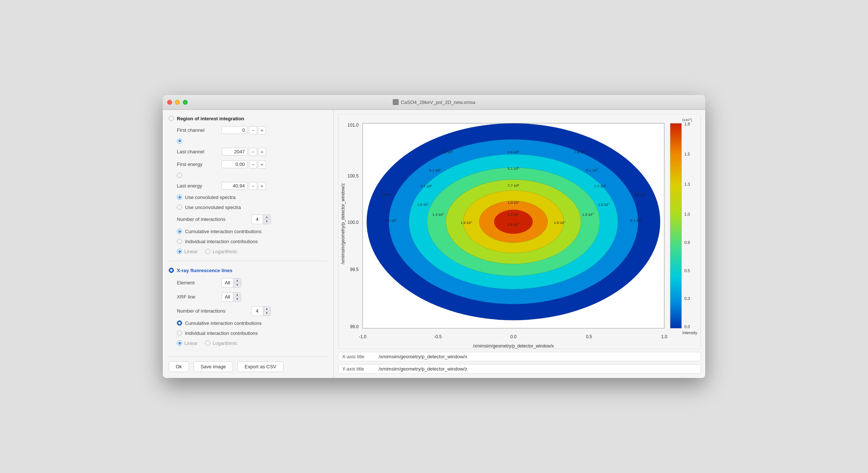 The height and width of the screenshot is (473, 868). I want to click on maximize-button, so click(185, 102).